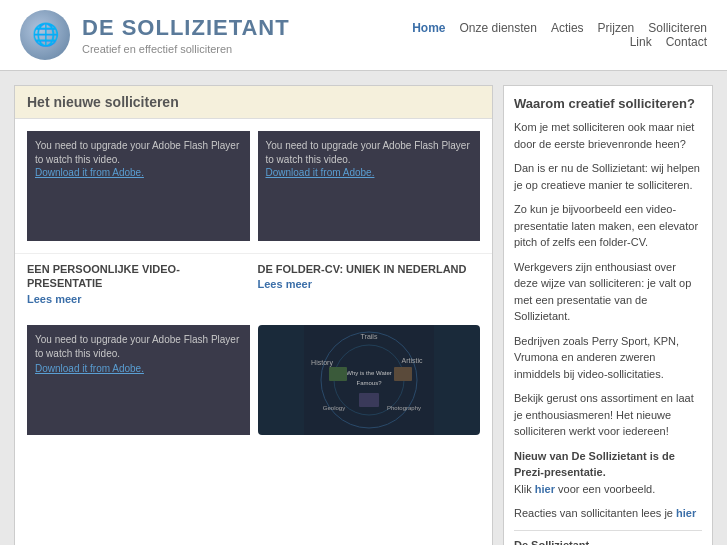  What do you see at coordinates (138, 286) in the screenshot?
I see `item-block-1: EEN PERSOONLIJKE VIDEO-PRESENTATIE Lees …` at bounding box center [138, 286].